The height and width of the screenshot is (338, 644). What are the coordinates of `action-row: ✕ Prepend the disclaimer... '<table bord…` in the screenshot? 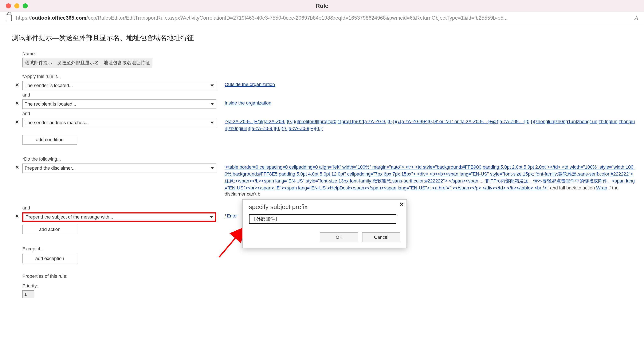 It's located at (330, 180).